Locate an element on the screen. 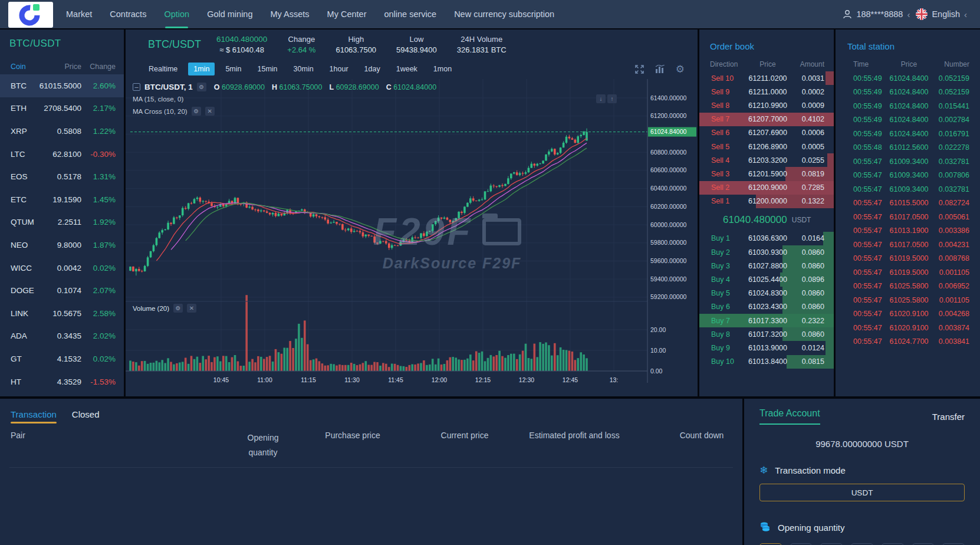 This screenshot has height=545, width=980. trade-number: 0.016791 is located at coordinates (954, 134).